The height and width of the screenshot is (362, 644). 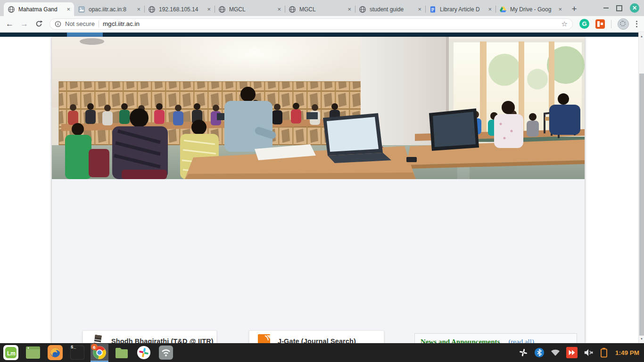 I want to click on slack-icon, so click(x=144, y=353).